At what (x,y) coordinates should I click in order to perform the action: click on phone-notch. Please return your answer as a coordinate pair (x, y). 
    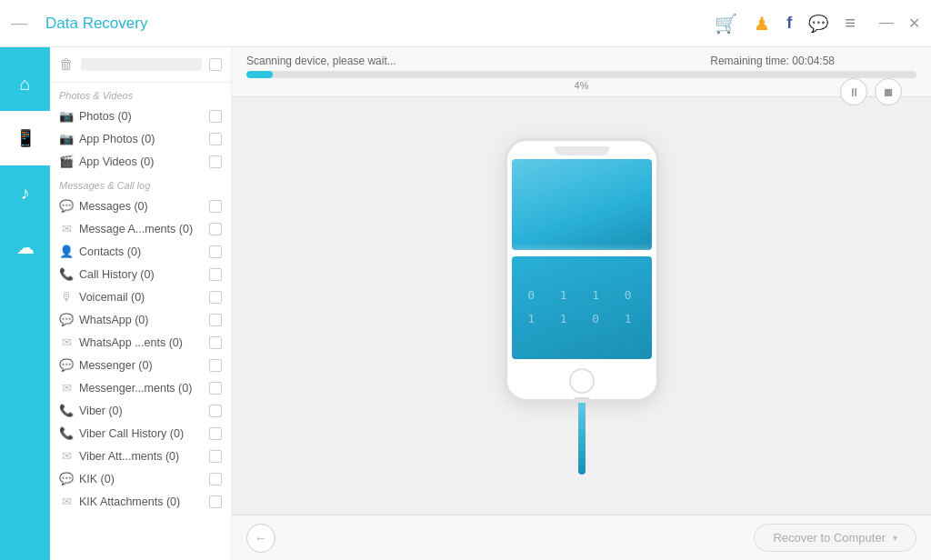
    Looking at the image, I should click on (582, 151).